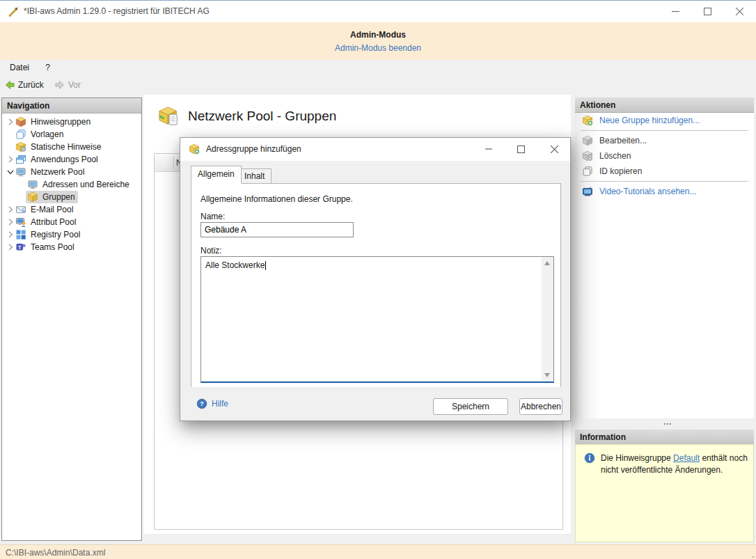 This screenshot has height=559, width=756. I want to click on dialog-close-button, so click(554, 149).